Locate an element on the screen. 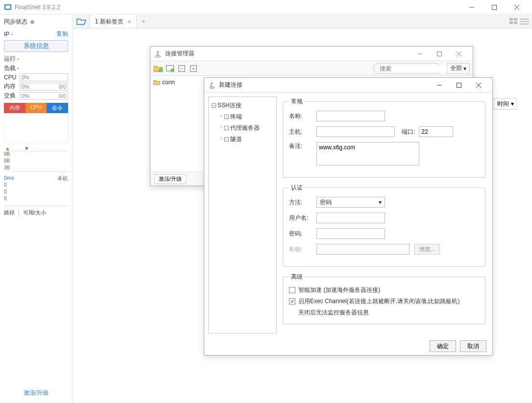  new-conn-close-button is located at coordinates (479, 85).